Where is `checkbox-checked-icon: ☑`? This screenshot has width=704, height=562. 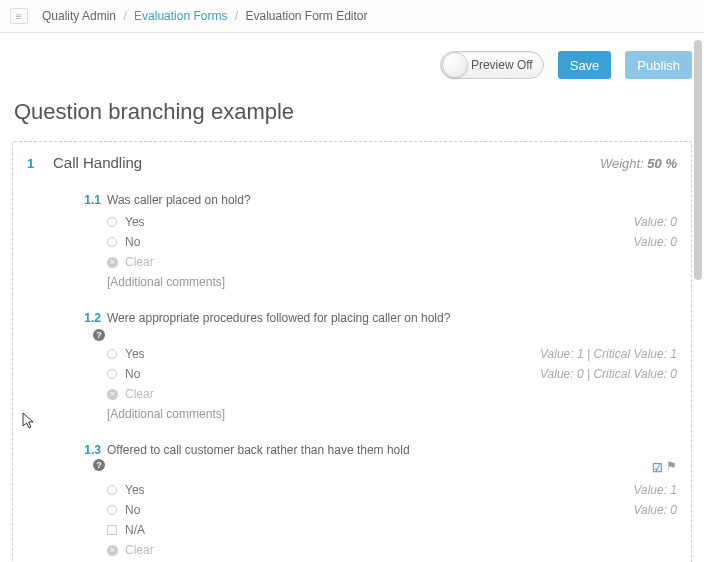
checkbox-checked-icon: ☑ is located at coordinates (658, 466).